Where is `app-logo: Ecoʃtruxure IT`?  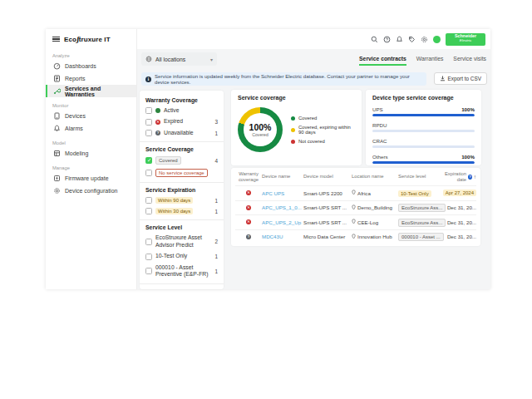
app-logo: Ecoʃtruxure IT is located at coordinates (91, 38).